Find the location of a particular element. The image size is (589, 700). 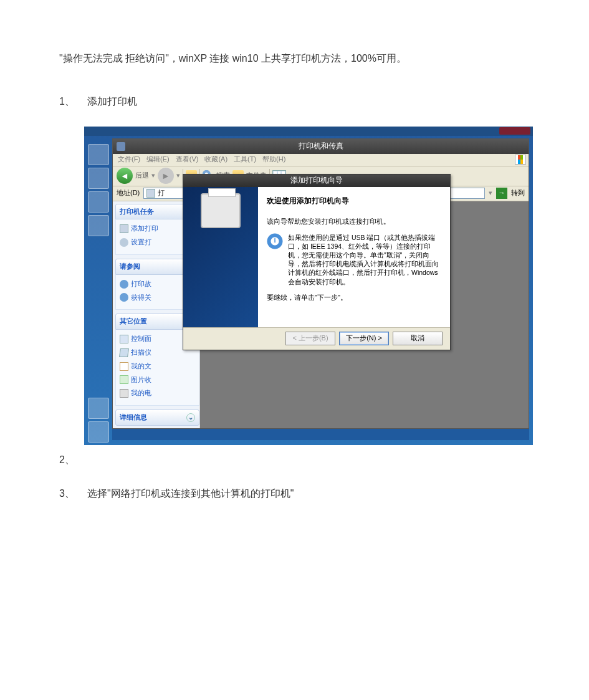

pictures-icon is located at coordinates (124, 380).